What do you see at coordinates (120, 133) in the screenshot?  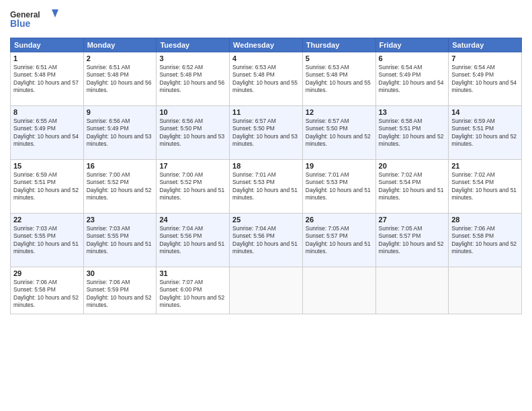 I see `day-info: Sunrise: 6:56 AMSunset: 5:49 PMDaylight:…` at bounding box center [120, 133].